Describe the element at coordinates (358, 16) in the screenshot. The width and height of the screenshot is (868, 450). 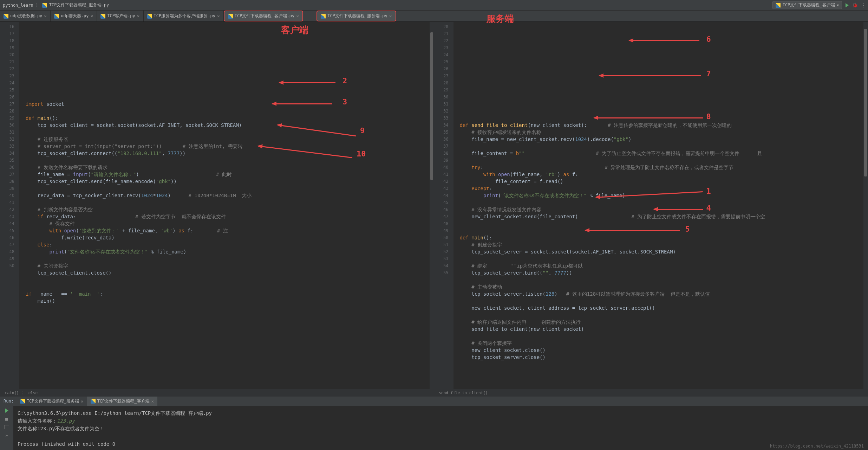
I see `tab-label: TCP文件下载器编程_服务端.py` at that location.